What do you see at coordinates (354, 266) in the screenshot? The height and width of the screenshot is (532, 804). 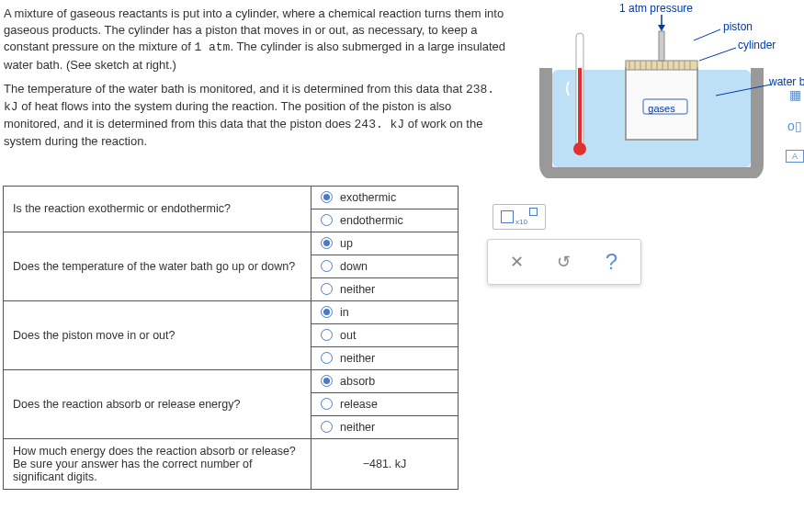 I see `option-label: down` at bounding box center [354, 266].